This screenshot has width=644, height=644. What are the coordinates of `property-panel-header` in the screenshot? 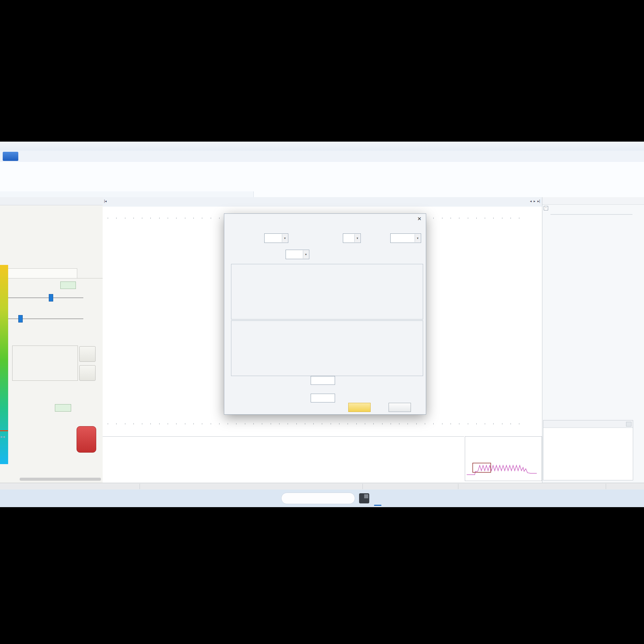 It's located at (593, 201).